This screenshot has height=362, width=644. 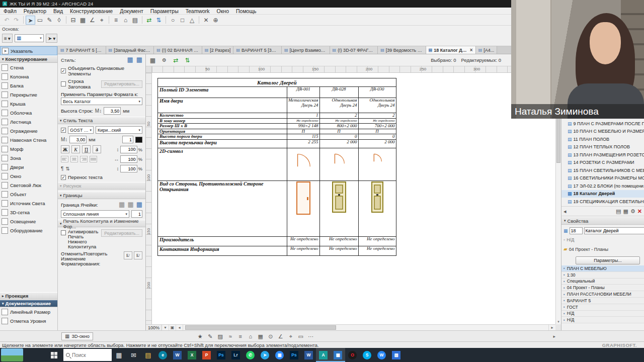 I want to click on settings-gear-icon: ⚙, so click(x=633, y=211).